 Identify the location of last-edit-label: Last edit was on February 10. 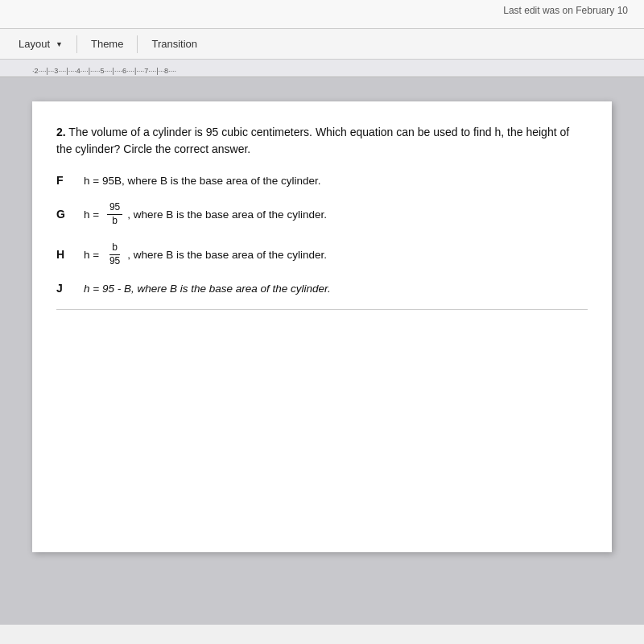
(565, 10).